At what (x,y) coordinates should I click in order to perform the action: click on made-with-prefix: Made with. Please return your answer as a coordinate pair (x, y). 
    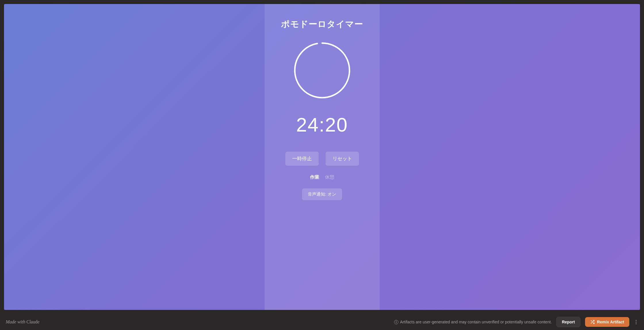
    Looking at the image, I should click on (16, 322).